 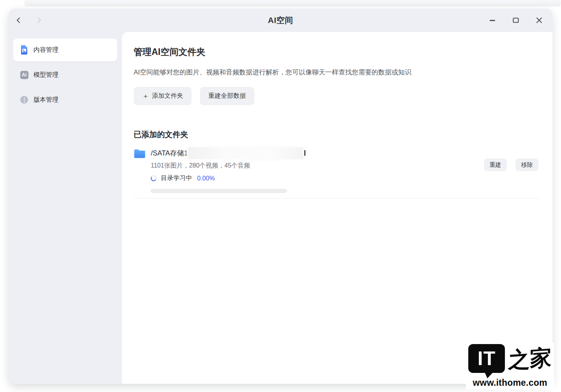 I want to click on rebuild-button: 重建, so click(x=496, y=165).